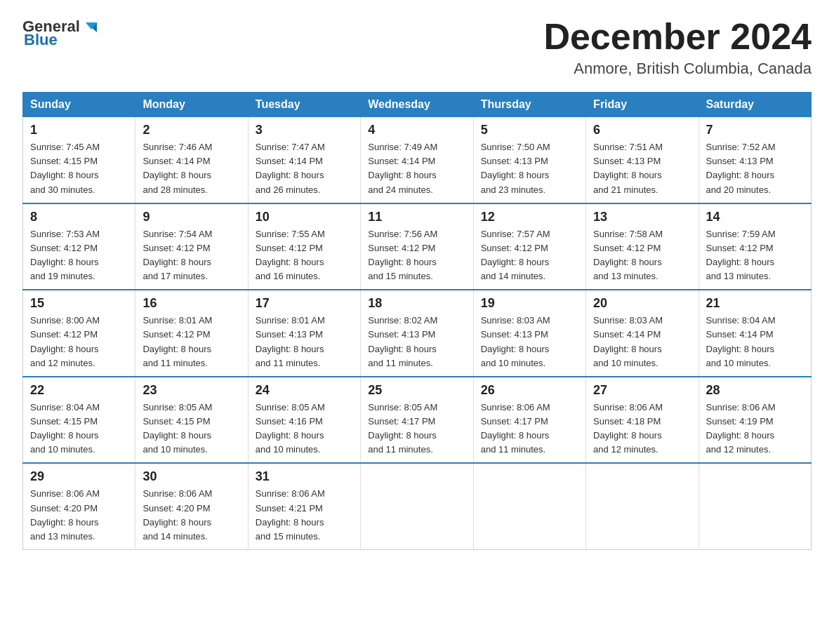 The image size is (834, 644). What do you see at coordinates (642, 303) in the screenshot?
I see `day-number: 20` at bounding box center [642, 303].